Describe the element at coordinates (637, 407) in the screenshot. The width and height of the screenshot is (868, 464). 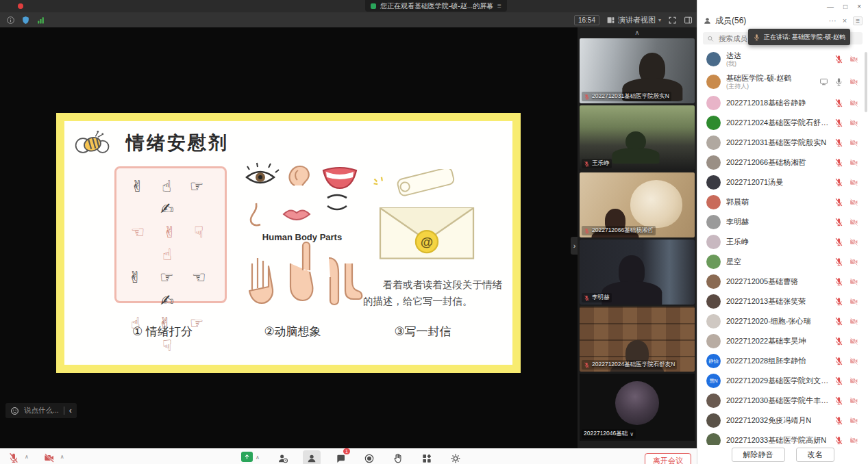
I see `video-thumbnail: 2022712046基础 ∨` at that location.